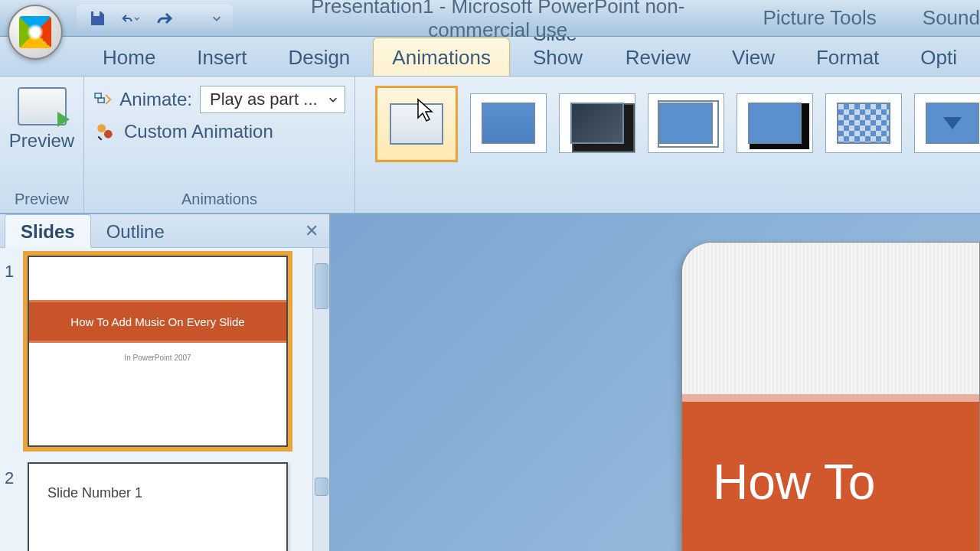 The height and width of the screenshot is (551, 980). What do you see at coordinates (97, 18) in the screenshot?
I see `save-icon` at bounding box center [97, 18].